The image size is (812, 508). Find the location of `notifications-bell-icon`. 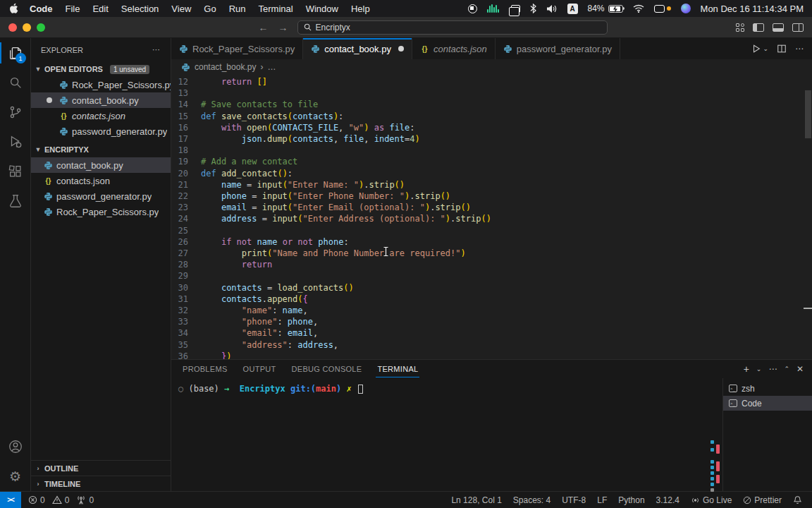

notifications-bell-icon is located at coordinates (798, 500).